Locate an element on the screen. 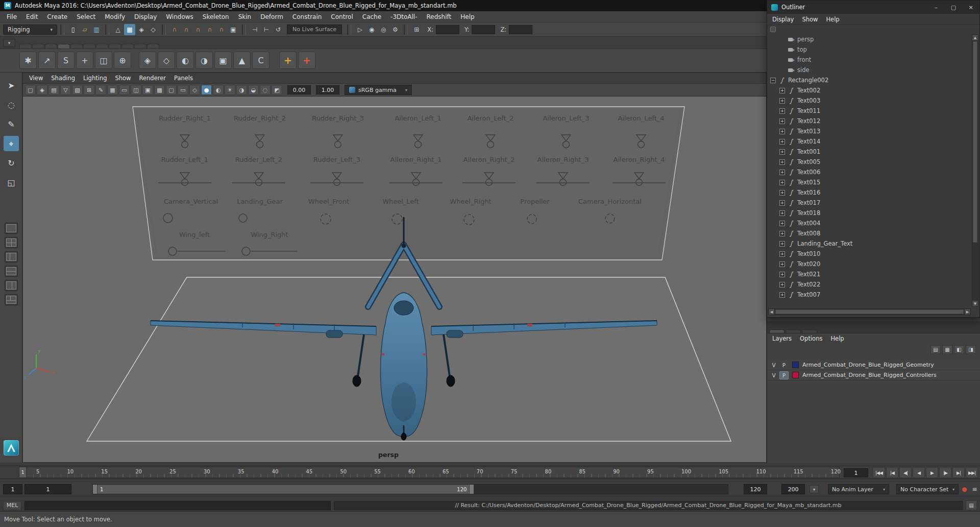  coordinate-input-mode-toggle: ⊞ is located at coordinates (416, 30).